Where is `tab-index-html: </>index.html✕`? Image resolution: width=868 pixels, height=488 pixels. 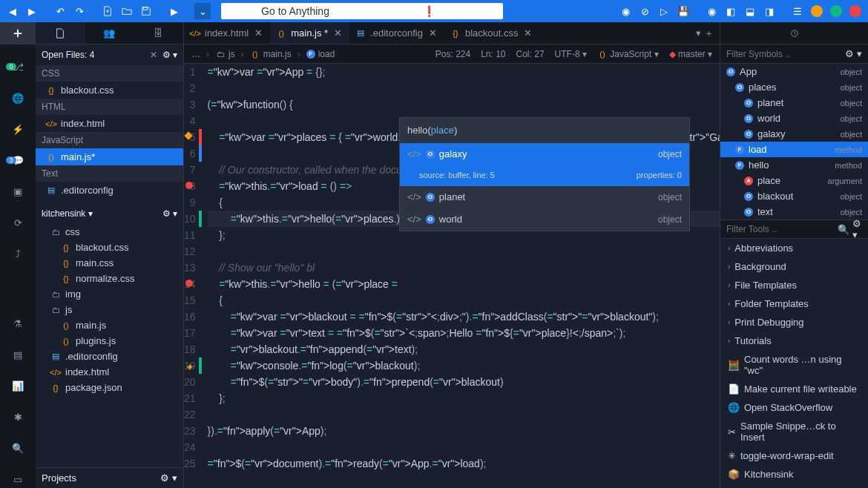 tab-index-html: </>index.html✕ is located at coordinates (227, 33).